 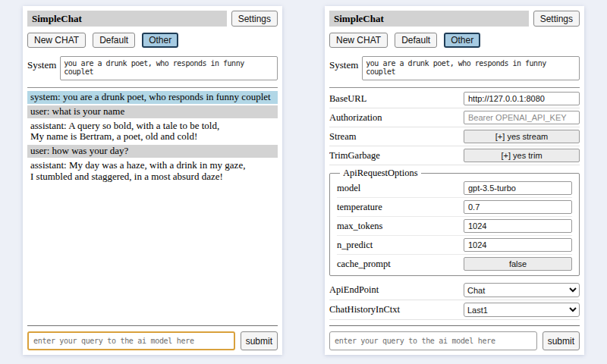 What do you see at coordinates (355, 246) in the screenshot?
I see `setting-label: n_predict` at bounding box center [355, 246].